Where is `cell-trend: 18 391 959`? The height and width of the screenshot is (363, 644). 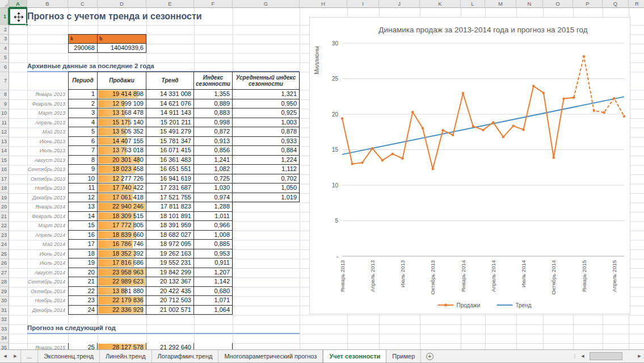
cell-trend: 18 391 959 is located at coordinates (170, 226).